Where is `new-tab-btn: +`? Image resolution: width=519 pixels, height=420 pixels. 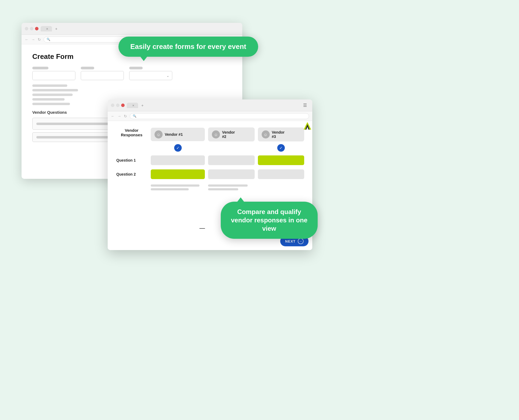 new-tab-btn: + is located at coordinates (56, 29).